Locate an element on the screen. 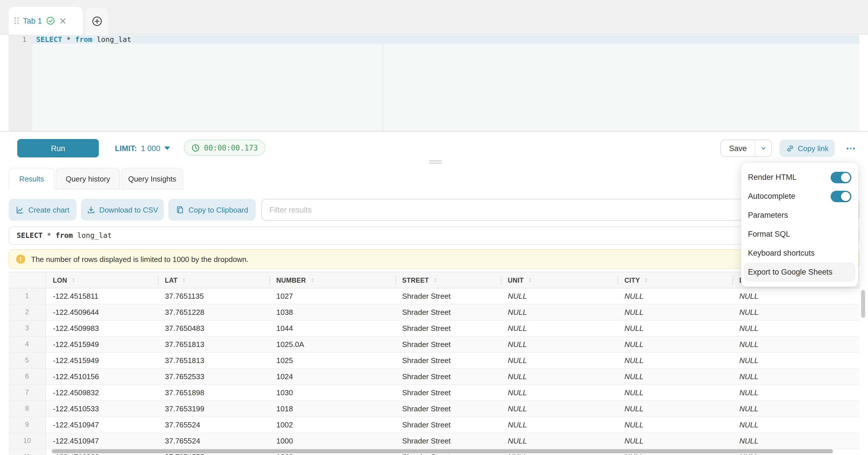  table-cell: 37.7651135 is located at coordinates (214, 296).